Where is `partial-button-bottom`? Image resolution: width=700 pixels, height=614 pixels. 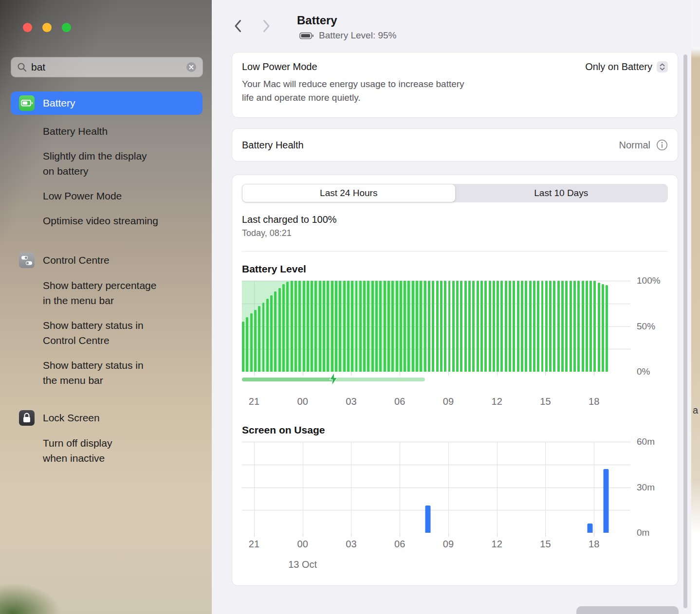 partial-button-bottom is located at coordinates (627, 610).